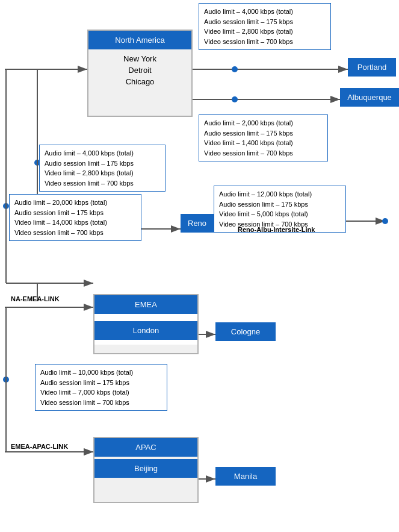  What do you see at coordinates (146, 470) in the screenshot?
I see `apac-region: APAC Beijing` at bounding box center [146, 470].